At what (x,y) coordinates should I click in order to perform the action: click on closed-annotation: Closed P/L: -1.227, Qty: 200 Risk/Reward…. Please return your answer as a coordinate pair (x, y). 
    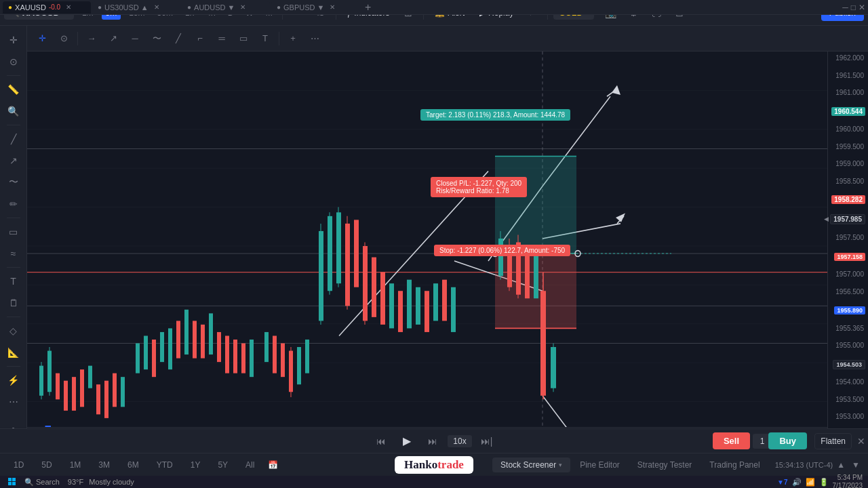
    Looking at the image, I should click on (479, 187).